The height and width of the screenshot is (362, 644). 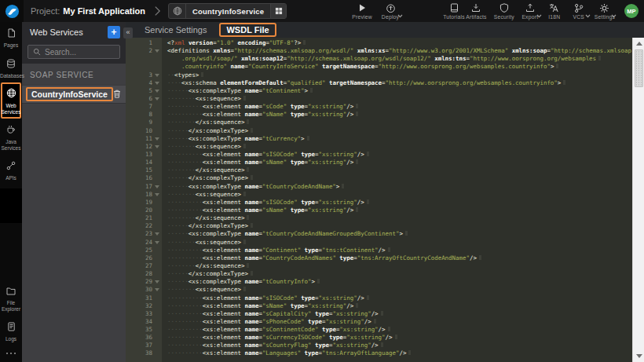 What do you see at coordinates (397, 91) in the screenshot?
I see `code-text: ······<xs:complexType name="tContinent">` at bounding box center [397, 91].